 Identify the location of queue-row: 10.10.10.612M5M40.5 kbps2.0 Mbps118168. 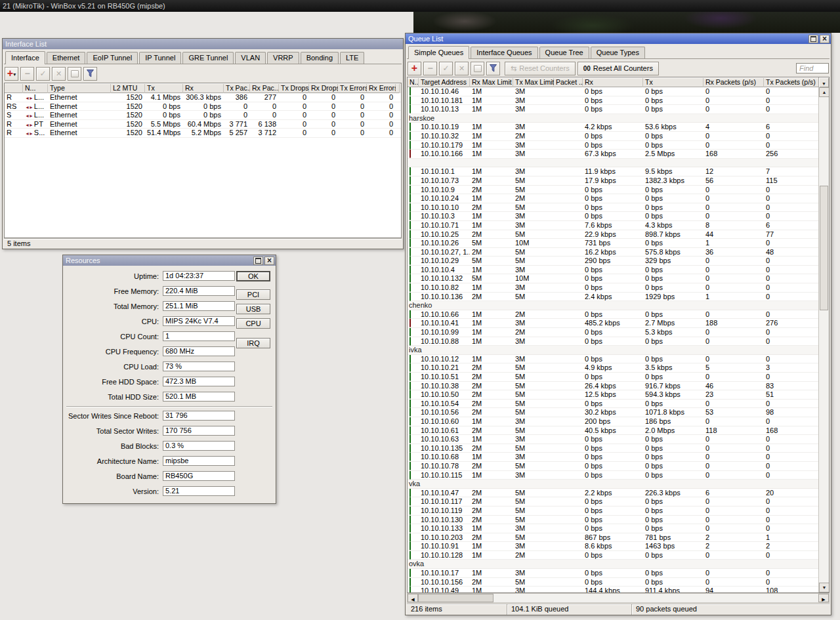
(613, 431).